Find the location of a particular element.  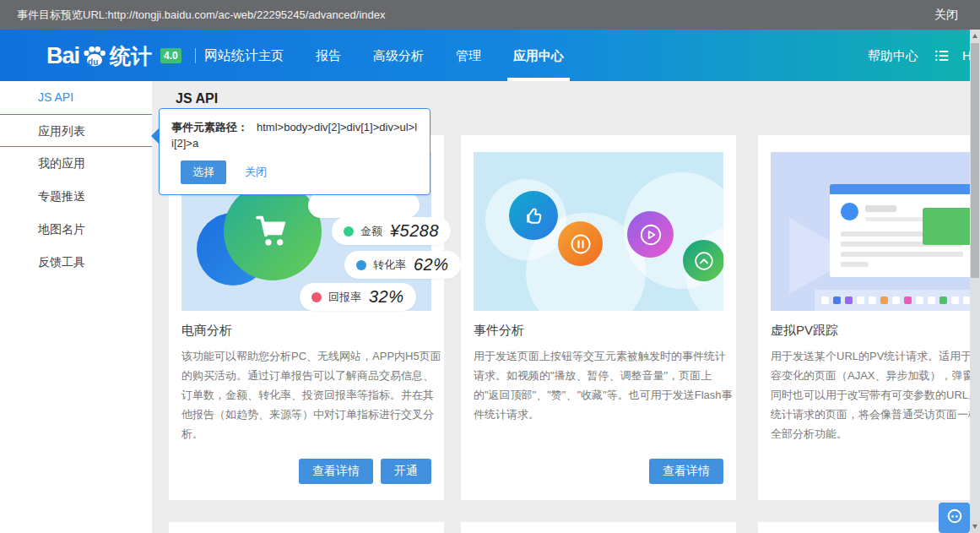

desc-line: 用于发送页面上按钮等交互元素被触发时的事件统计 is located at coordinates (600, 356).